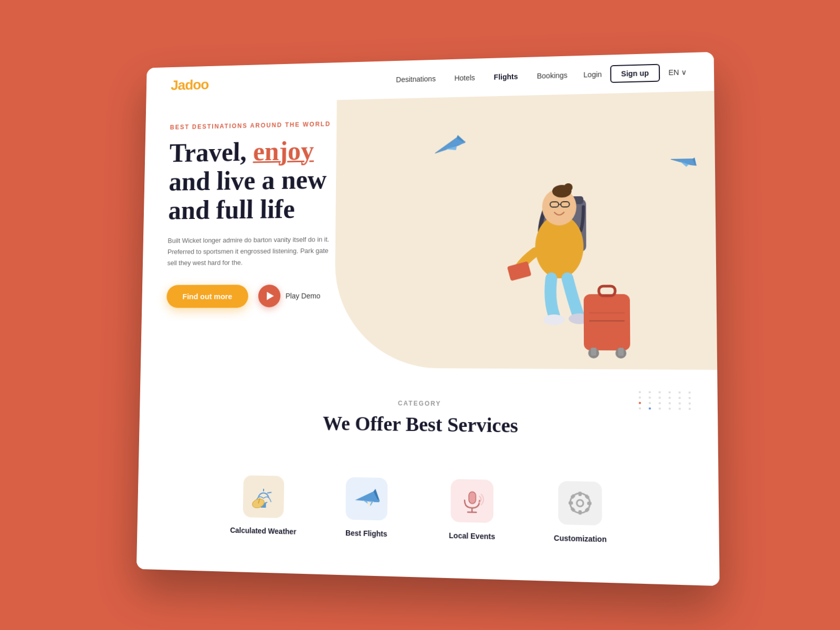 The image size is (840, 630). I want to click on service-name-weather: Calculated Weather, so click(263, 531).